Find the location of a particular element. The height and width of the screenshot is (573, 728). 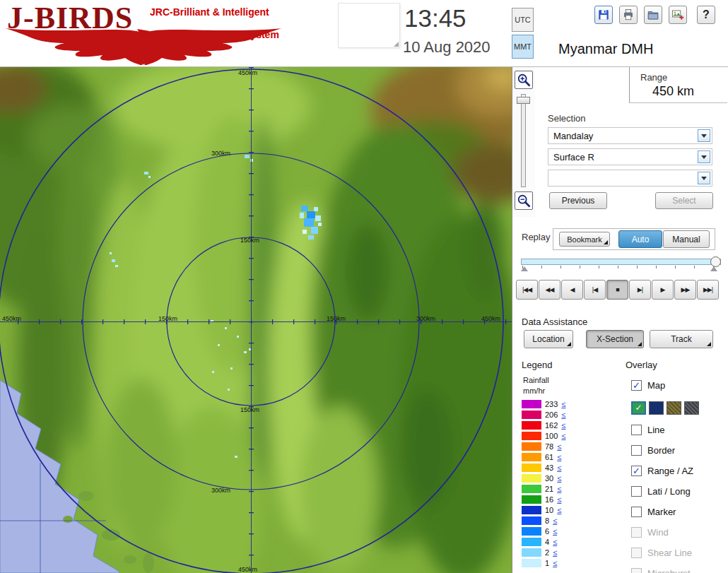

legend-row: 162≤ is located at coordinates (544, 425).